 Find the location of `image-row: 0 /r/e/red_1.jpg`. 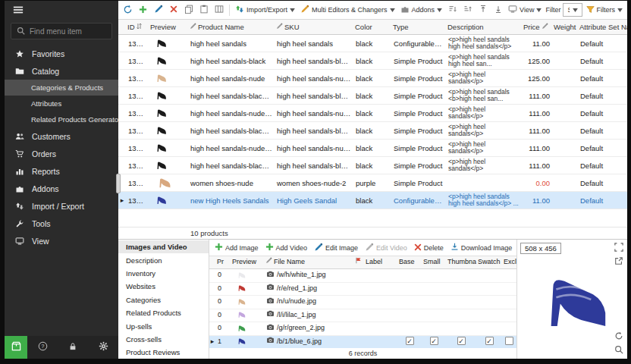

image-row: 0 /r/e/red_1.jpg is located at coordinates (363, 290).